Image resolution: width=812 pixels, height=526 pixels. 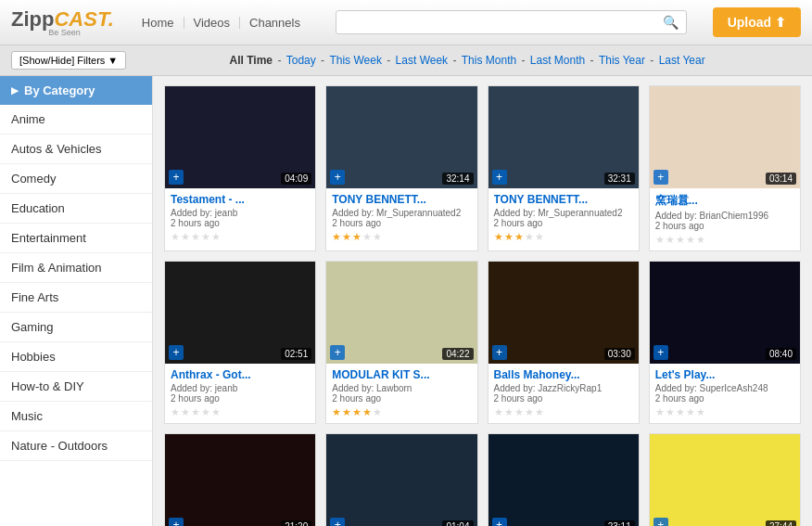 What do you see at coordinates (355, 60) in the screenshot?
I see `filter-this-week: This Week` at bounding box center [355, 60].